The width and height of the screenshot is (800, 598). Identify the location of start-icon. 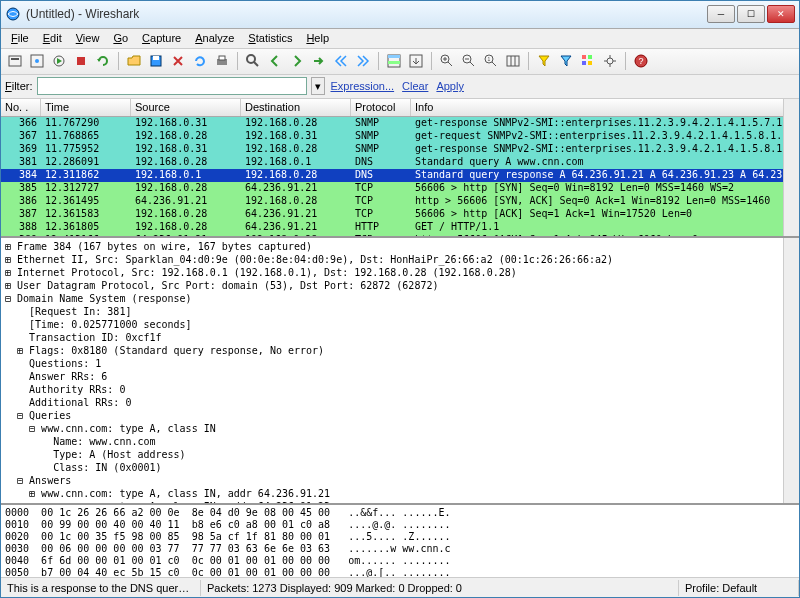
(59, 61).